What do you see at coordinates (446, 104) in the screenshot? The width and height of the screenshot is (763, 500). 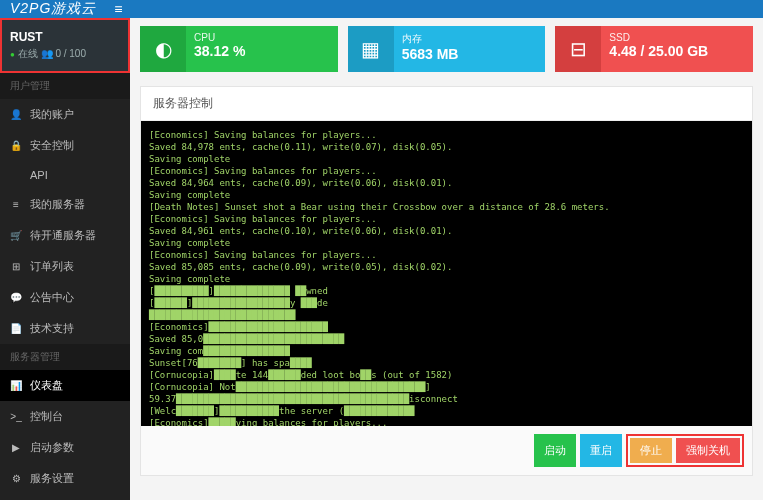 I see `panel-title: 服务器控制` at bounding box center [446, 104].